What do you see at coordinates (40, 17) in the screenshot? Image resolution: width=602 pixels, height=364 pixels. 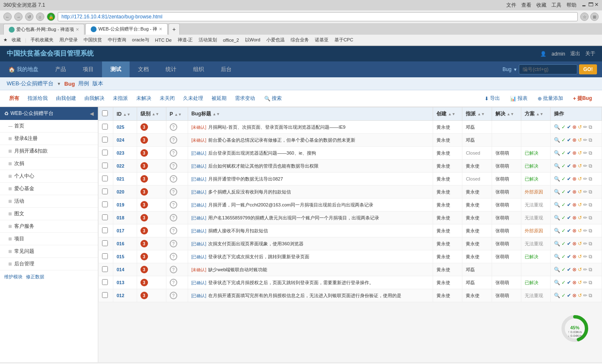 I see `home-button: ⌂` at bounding box center [40, 17].